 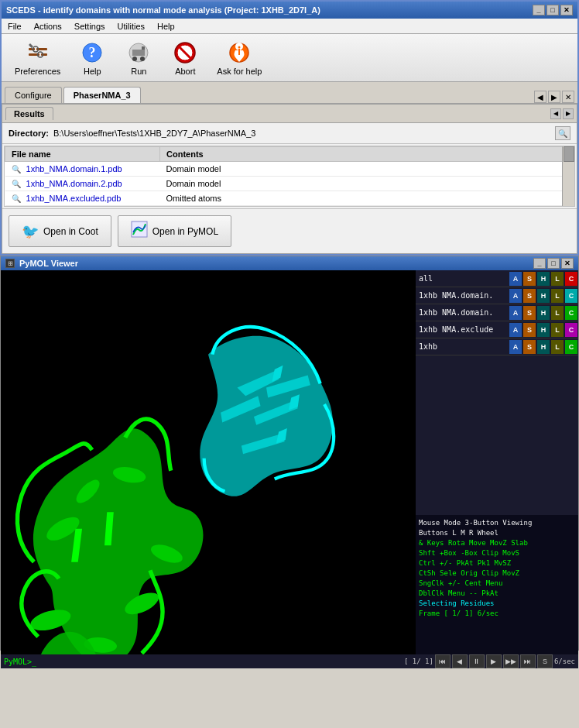 I want to click on pymol-info-panel: Mouse Mode 3-Button ViewingButtons L M R…, so click(x=497, y=585).